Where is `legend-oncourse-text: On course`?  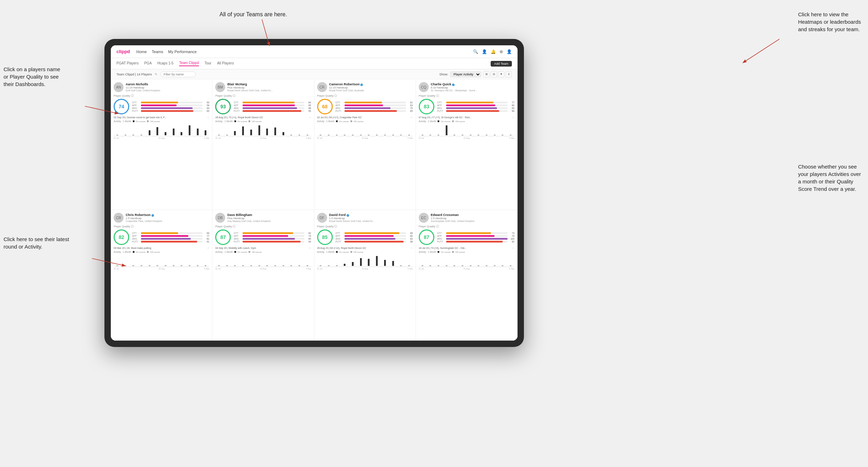 legend-oncourse-text: On course is located at coordinates (446, 252).